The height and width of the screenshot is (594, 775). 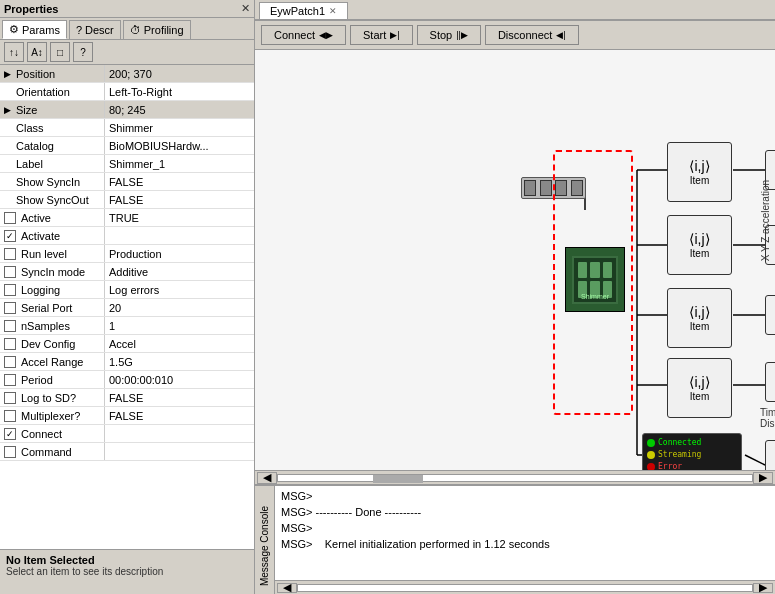 I want to click on led-red, so click(x=651, y=467).